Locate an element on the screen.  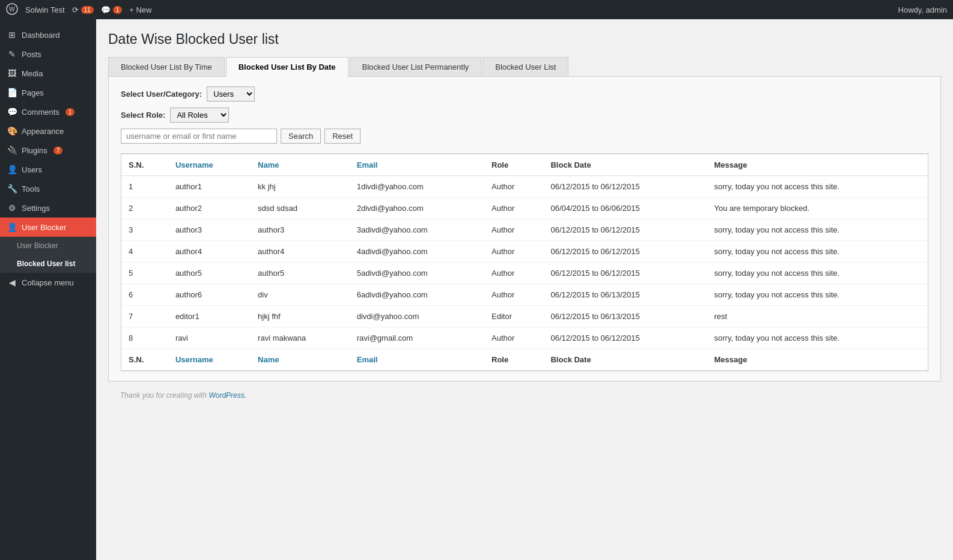
sidebar: ⊞ Dashboard ✎ Posts 🖼 Media 📄 Pages 💬 Co… is located at coordinates (48, 290).